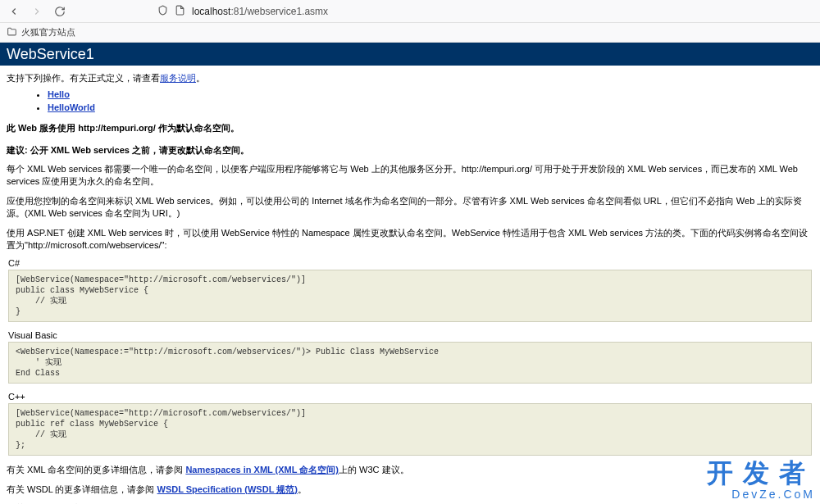  What do you see at coordinates (410, 101) in the screenshot?
I see `operation-list: Hello HelloWorld` at bounding box center [410, 101].